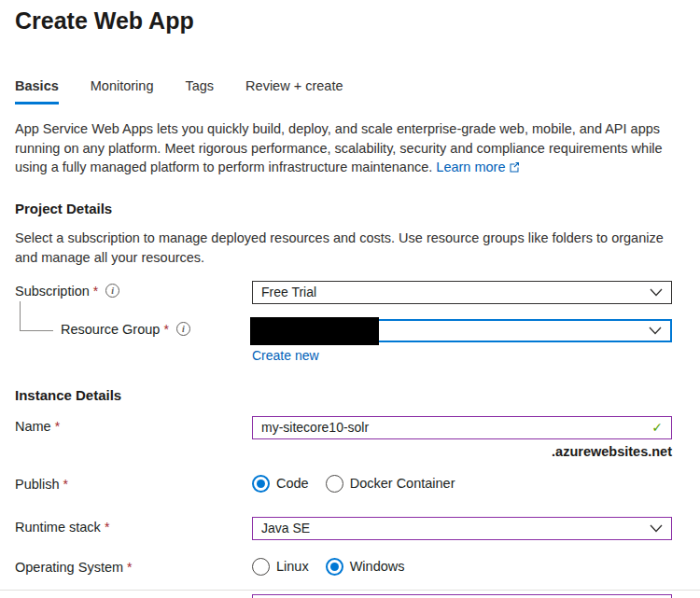  I want to click on publish-radio-group: Code Docker Container, so click(462, 483).